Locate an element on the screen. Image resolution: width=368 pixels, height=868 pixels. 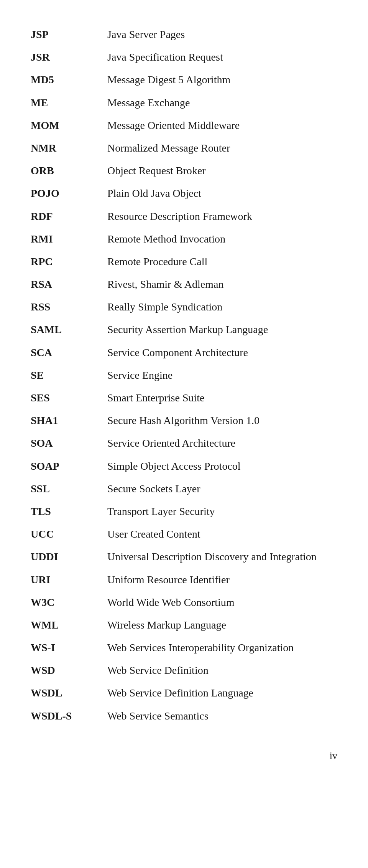
full-form: Service Oriented Architecture is located at coordinates (222, 443).